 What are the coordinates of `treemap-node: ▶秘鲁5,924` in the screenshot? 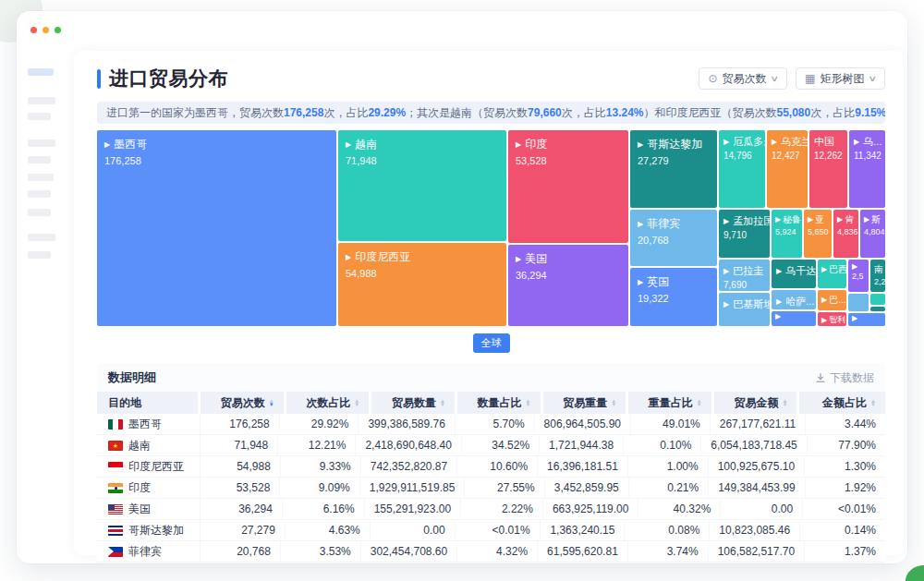 It's located at (787, 234).